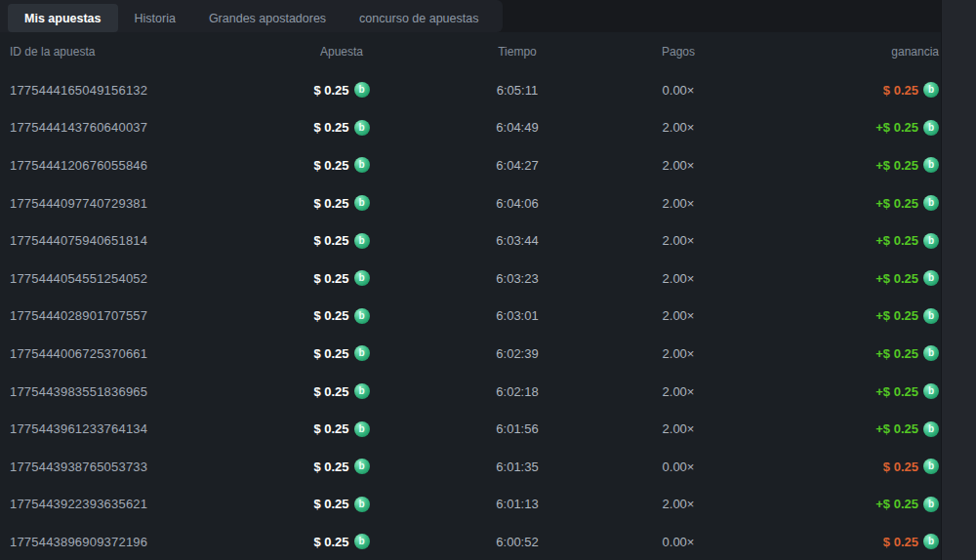 This screenshot has width=976, height=560. What do you see at coordinates (470, 203) in the screenshot?
I see `bet-row: 1775444097740729381 $ 0.25 b 6:04:06 2.0…` at bounding box center [470, 203].